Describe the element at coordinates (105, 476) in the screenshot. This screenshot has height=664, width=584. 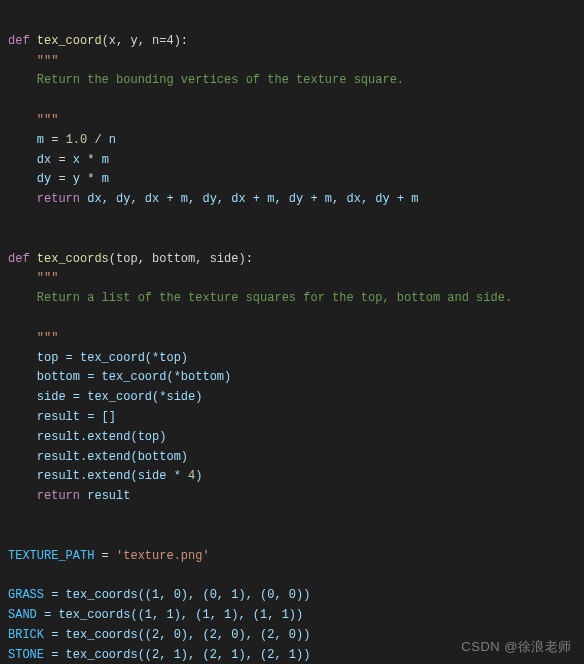
I see `code-line: result.extend(side * 4)` at that location.